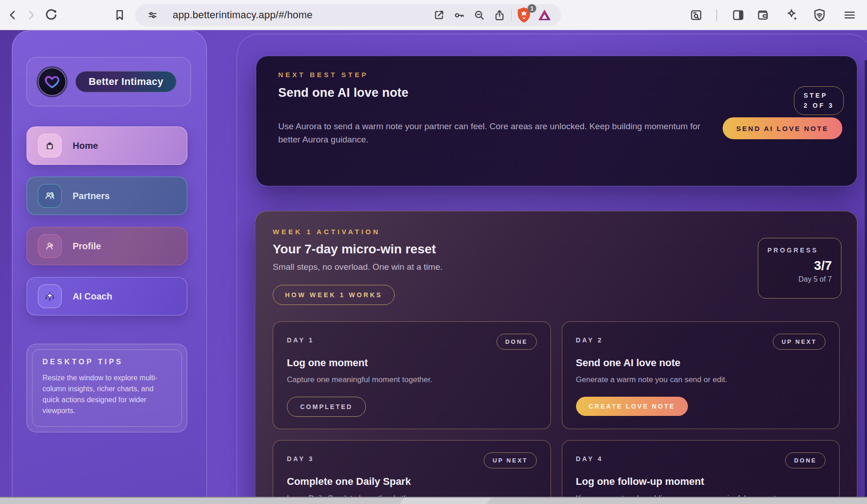 Image resolution: width=867 pixels, height=504 pixels. I want to click on partners-icon, so click(50, 196).